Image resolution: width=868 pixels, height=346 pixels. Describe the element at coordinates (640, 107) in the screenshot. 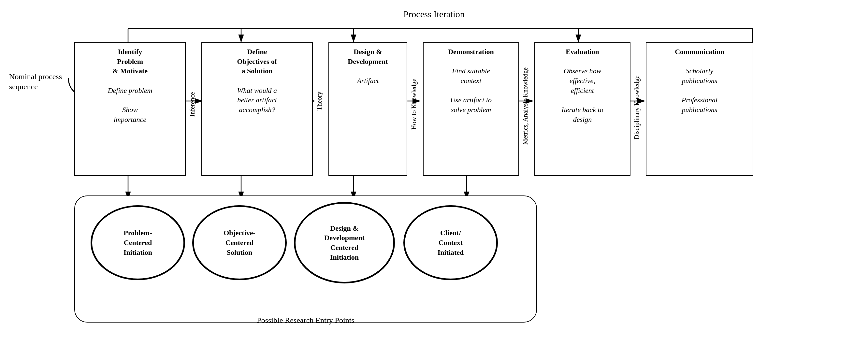

I see `rotated-disciplinary: Disciplinary Knowledge` at that location.